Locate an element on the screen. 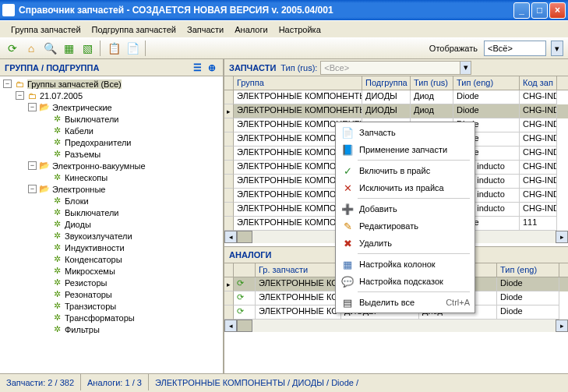 The width and height of the screenshot is (568, 392). tree-item: −🗀21.07.2005 is located at coordinates (111, 95).